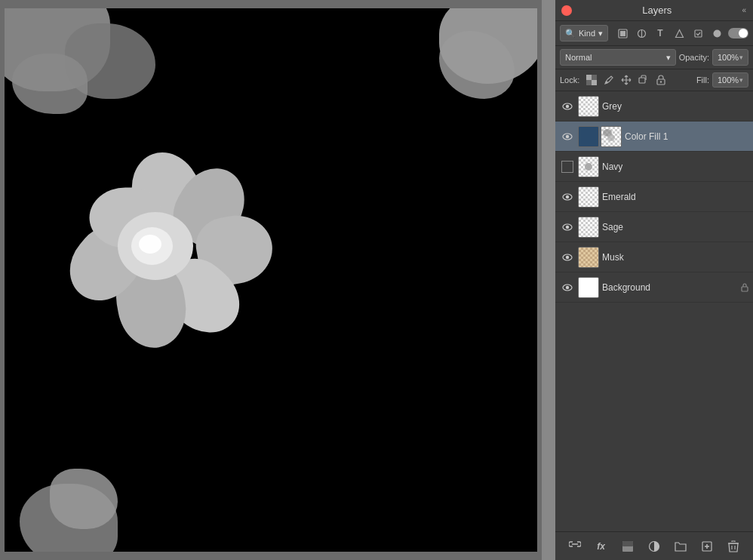  What do you see at coordinates (570, 33) in the screenshot?
I see `search-icon-sm: 🔍` at bounding box center [570, 33].